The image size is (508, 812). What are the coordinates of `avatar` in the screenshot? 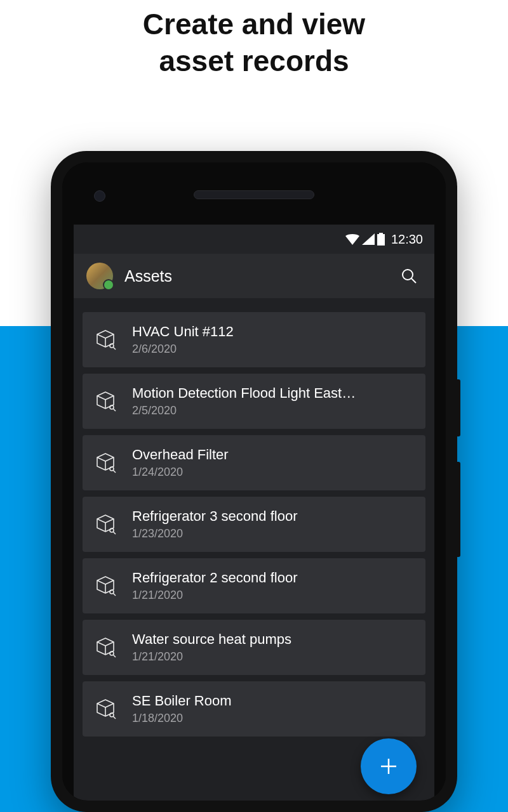 It's located at (100, 276).